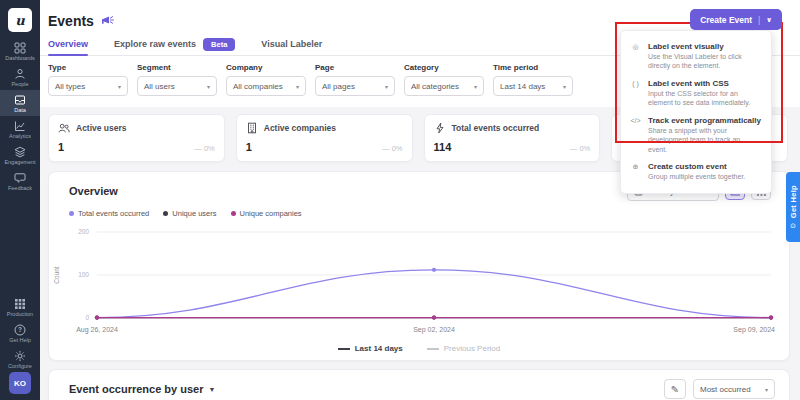 This screenshot has height=400, width=800. Describe the element at coordinates (444, 86) in the screenshot. I see `filter-select-category: All categories▾` at that location.